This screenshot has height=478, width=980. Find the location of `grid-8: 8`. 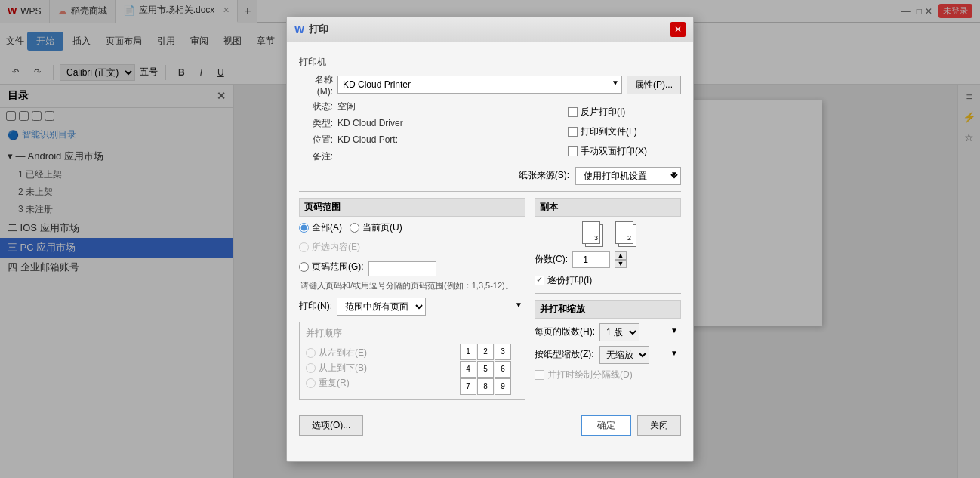

grid-8: 8 is located at coordinates (485, 387).